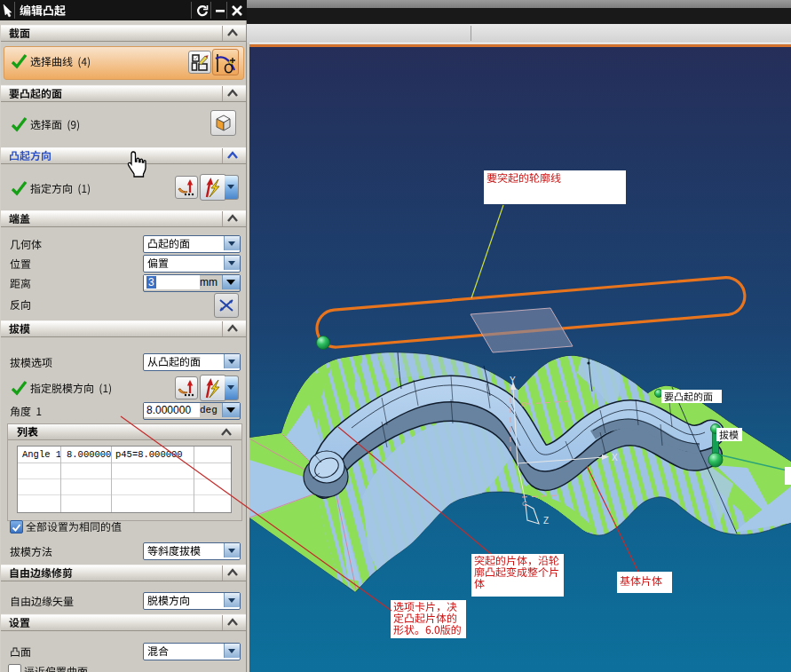  Describe the element at coordinates (546, 520) in the screenshot. I see `svg-text: Z` at that location.